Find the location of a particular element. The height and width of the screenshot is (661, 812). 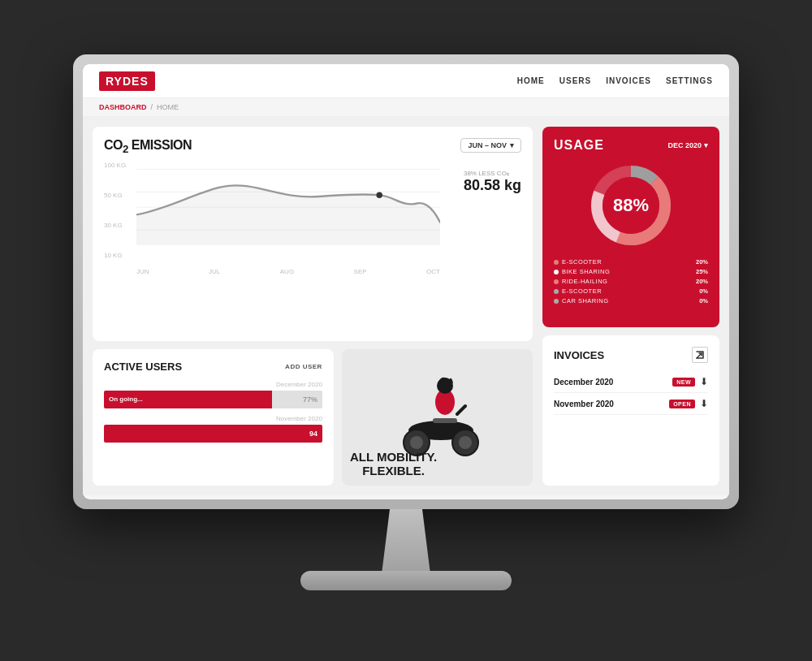

right-panel: USAGE DEC 2020 ▾ is located at coordinates (636, 306).